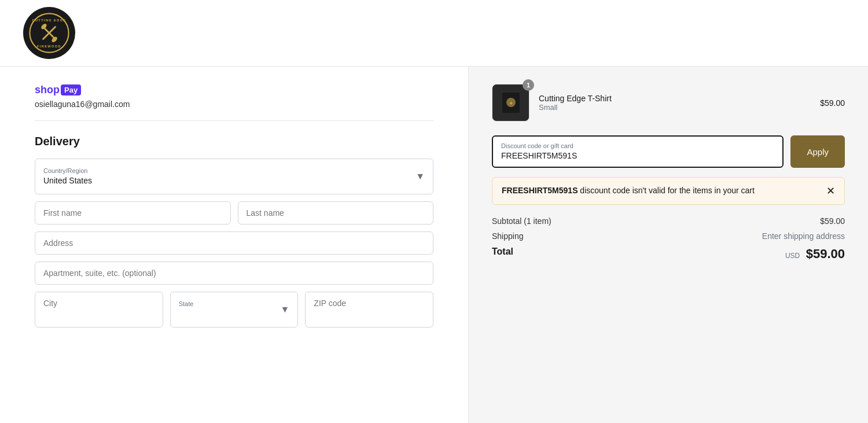  I want to click on first-name-field, so click(133, 213).